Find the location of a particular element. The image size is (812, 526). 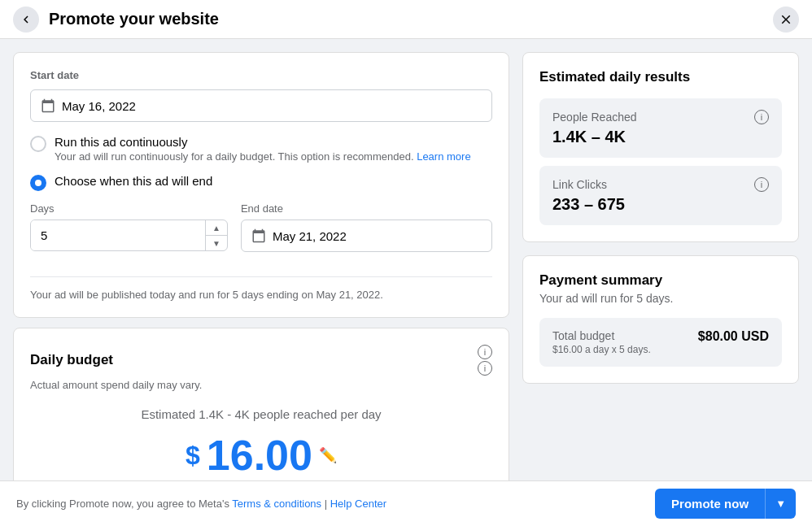

start-date-value: May 16, 2022 is located at coordinates (99, 106).